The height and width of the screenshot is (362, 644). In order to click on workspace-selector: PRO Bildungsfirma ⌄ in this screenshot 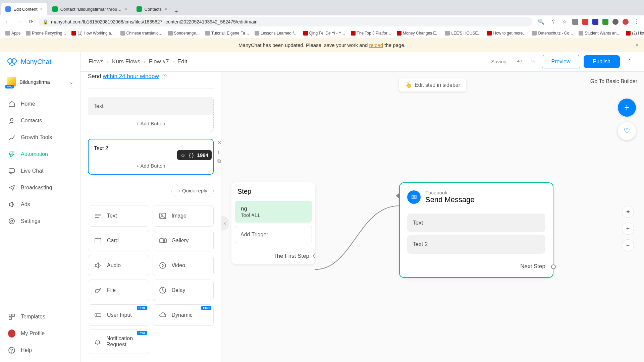, I will do `click(40, 82)`.